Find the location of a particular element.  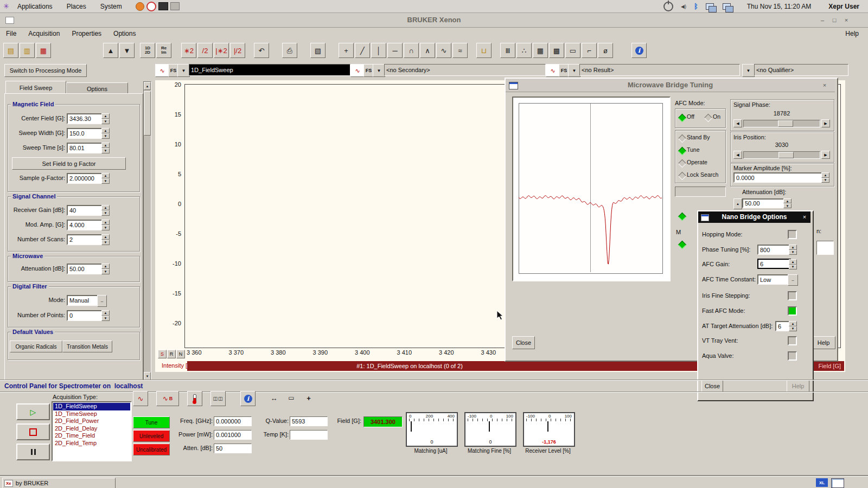

menu-file: File is located at coordinates (11, 34).